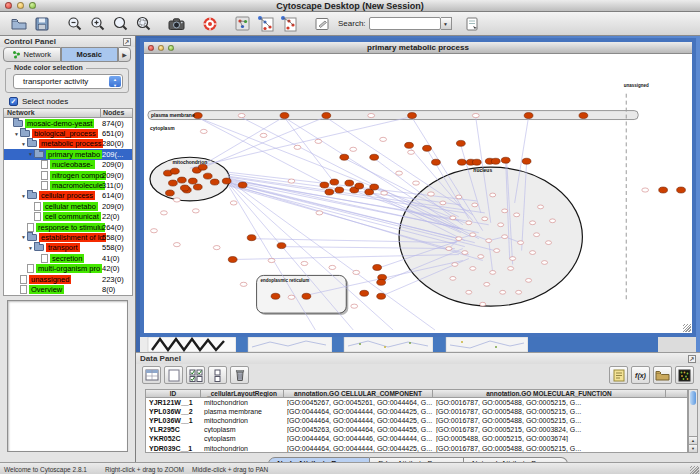  What do you see at coordinates (74, 154) in the screenshot?
I see `tree-row-label: primary metabo` at bounding box center [74, 154].